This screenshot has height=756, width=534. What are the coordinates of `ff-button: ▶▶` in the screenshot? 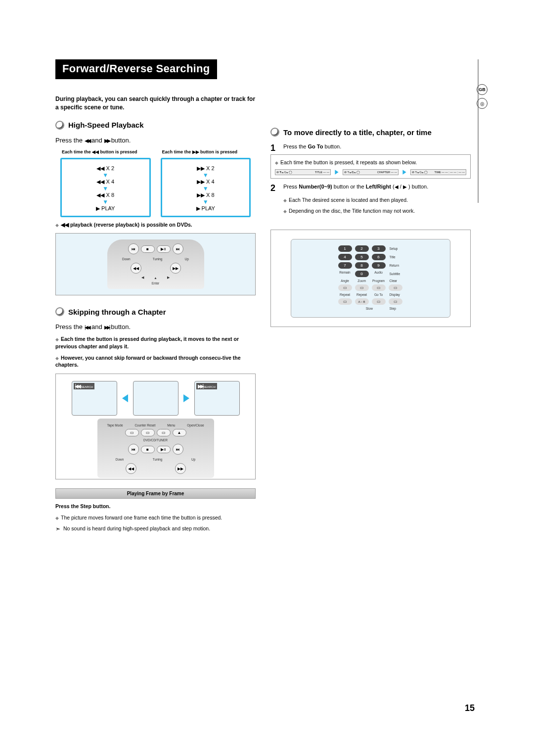 It's located at (176, 268).